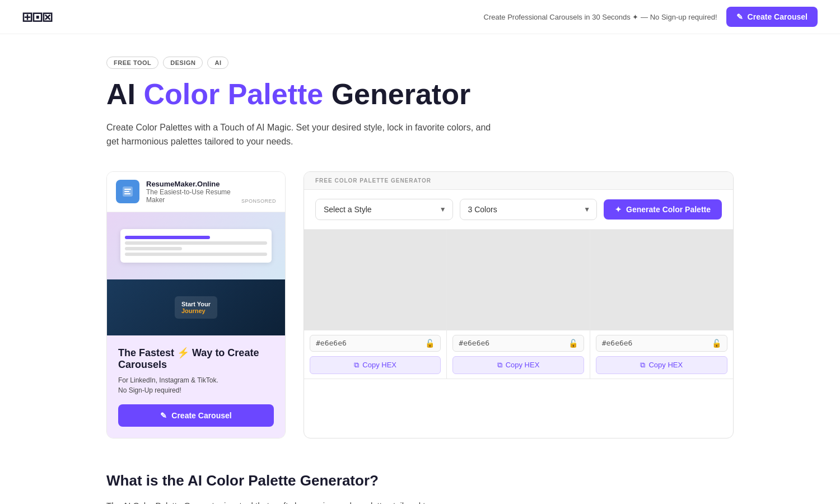  Describe the element at coordinates (302, 134) in the screenshot. I see `hero-subtitle: Create Color Palettes with a Touch of AI…` at that location.